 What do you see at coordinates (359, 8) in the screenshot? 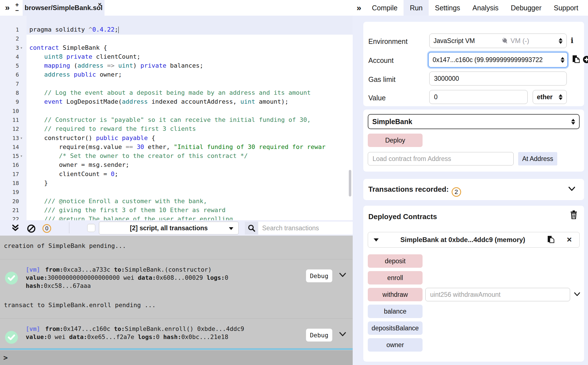
I see `collapse-panel-icon: »` at bounding box center [359, 8].